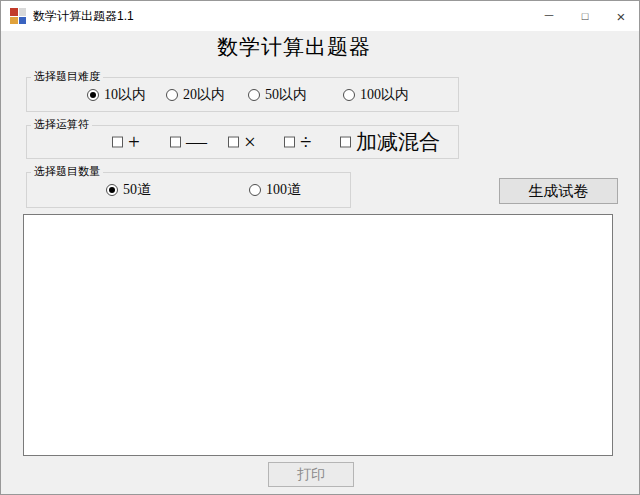 This screenshot has height=495, width=640. Describe the element at coordinates (134, 142) in the screenshot. I see `checkbox-label: +` at that location.